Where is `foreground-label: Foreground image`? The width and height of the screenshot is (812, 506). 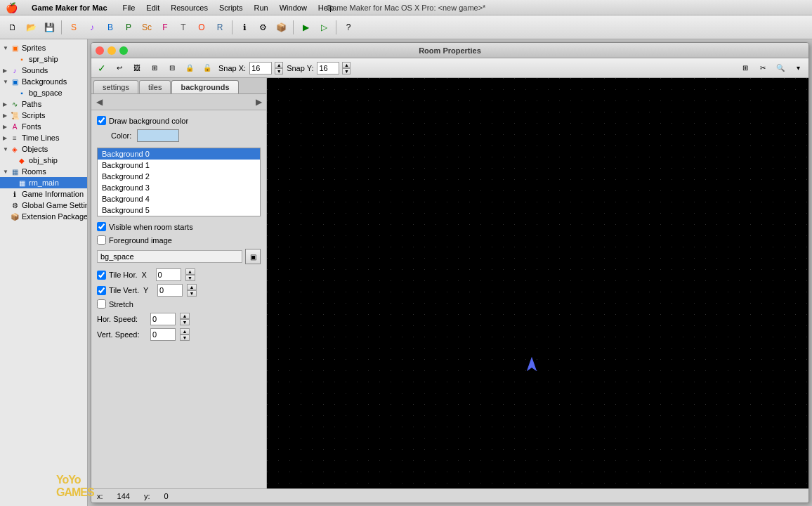 foreground-label: Foreground image is located at coordinates (135, 240).